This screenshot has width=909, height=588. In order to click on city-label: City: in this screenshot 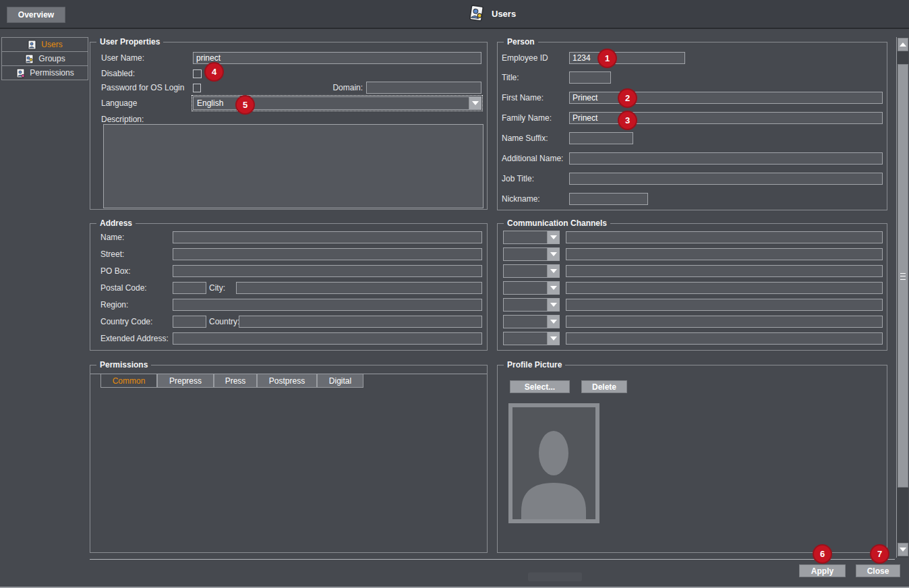, I will do `click(223, 288)`.